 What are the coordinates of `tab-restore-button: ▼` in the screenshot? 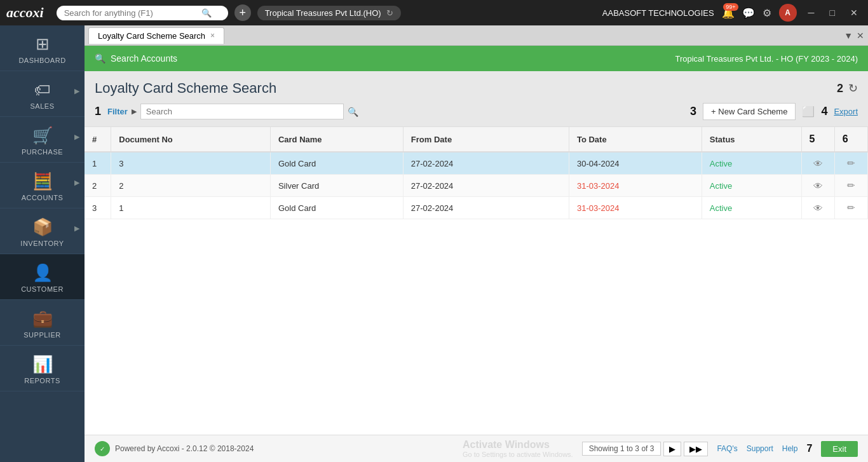 It's located at (848, 36).